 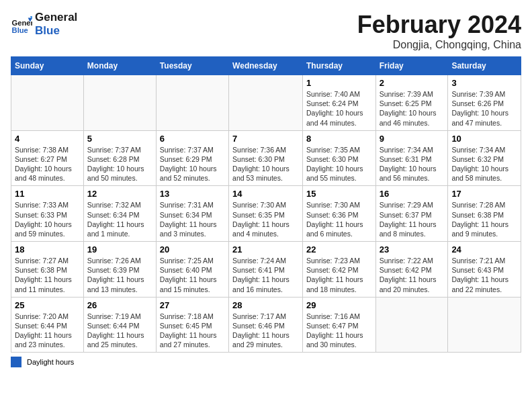 I want to click on day-info: Sunrise: 7:24 AM Sunset: 6:41 PM Dayligh…, so click(x=266, y=275).